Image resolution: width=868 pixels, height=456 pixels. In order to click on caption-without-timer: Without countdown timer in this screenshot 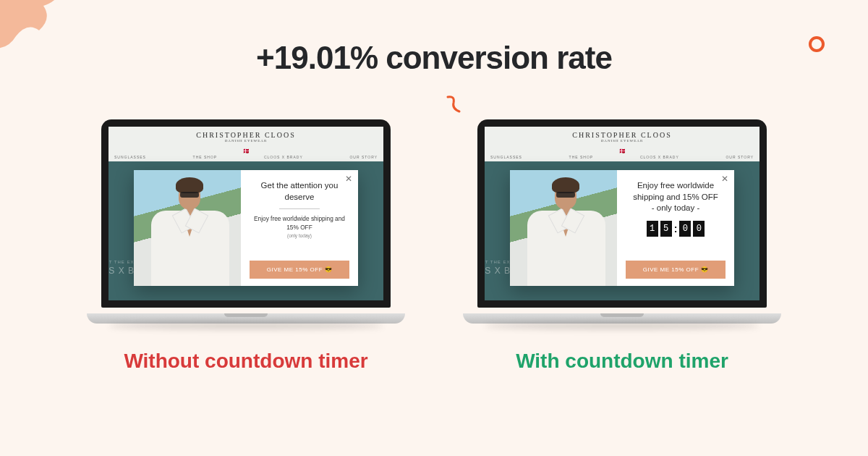, I will do `click(246, 361)`.